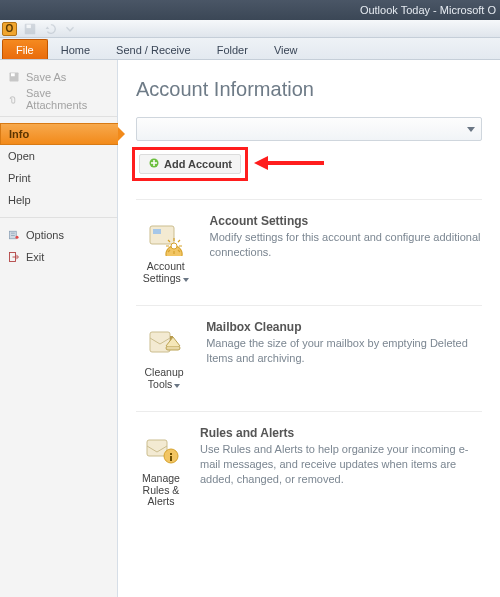  I want to click on qat-dropdown-icon, so click(70, 29).